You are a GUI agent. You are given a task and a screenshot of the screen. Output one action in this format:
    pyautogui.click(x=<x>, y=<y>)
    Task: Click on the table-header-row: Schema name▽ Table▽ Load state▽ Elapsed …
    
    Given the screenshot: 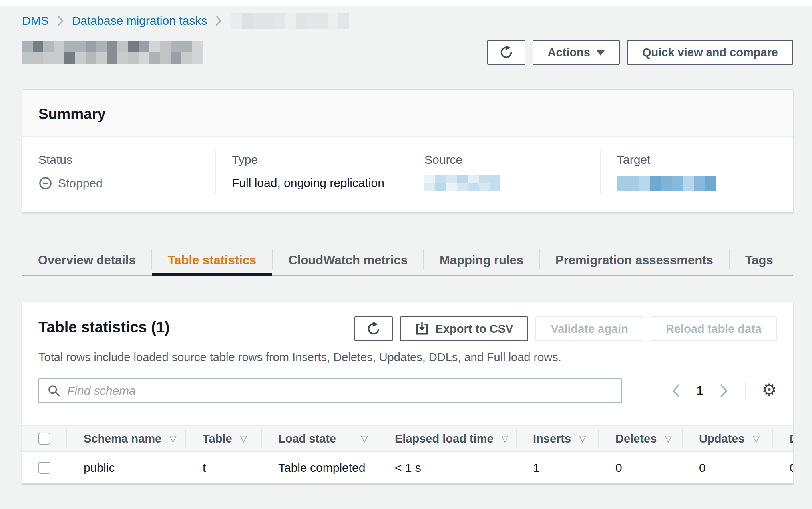 What is the action you would take?
    pyautogui.click(x=408, y=439)
    